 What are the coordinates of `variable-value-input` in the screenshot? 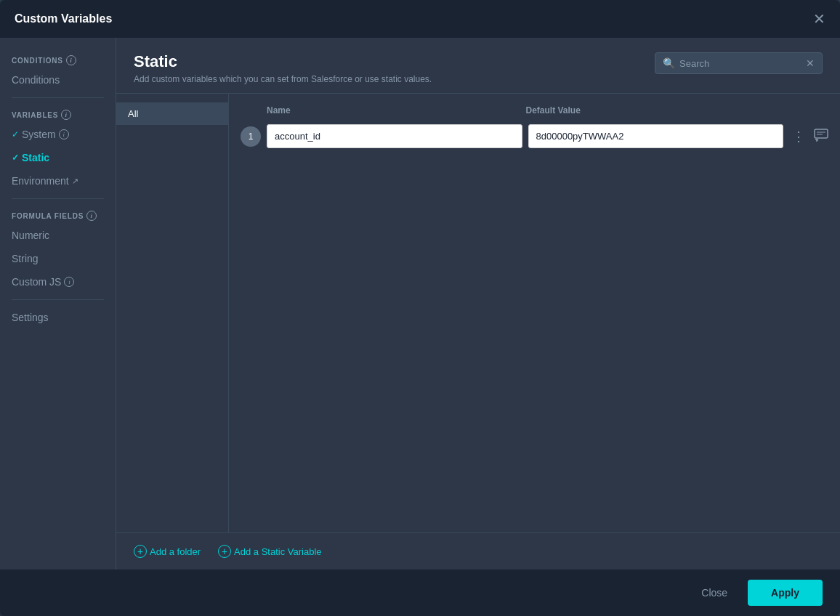 It's located at (656, 137).